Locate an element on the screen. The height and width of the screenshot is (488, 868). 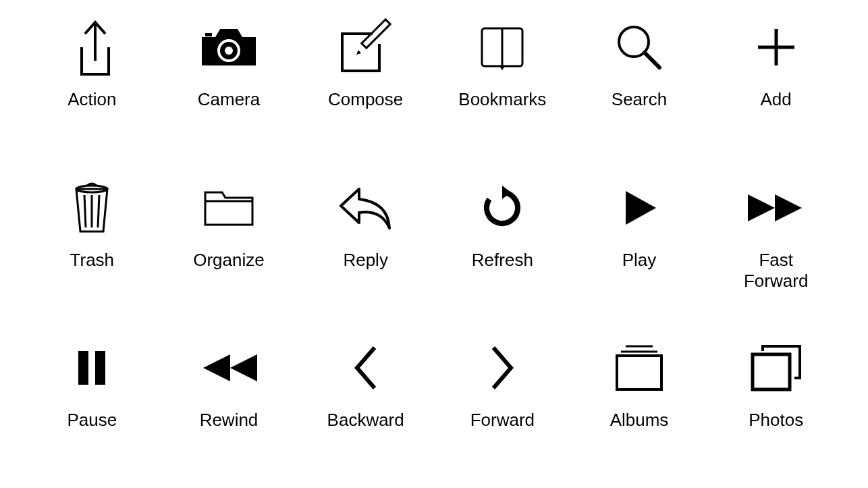
camera-label: Camera is located at coordinates (229, 100).